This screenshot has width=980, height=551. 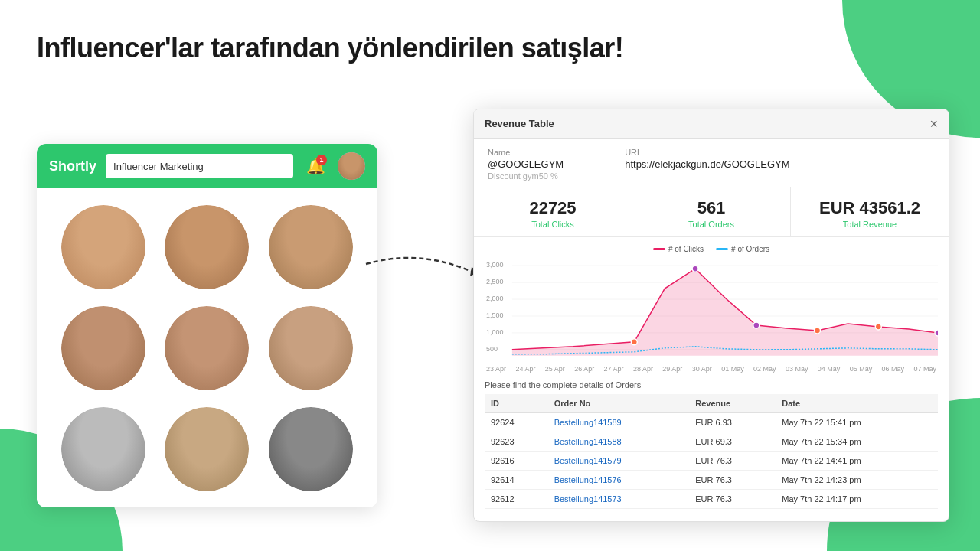 What do you see at coordinates (711, 310) in the screenshot?
I see `chart-svg: 3,000 2,500 2,000 1,500 1,000 500` at bounding box center [711, 310].